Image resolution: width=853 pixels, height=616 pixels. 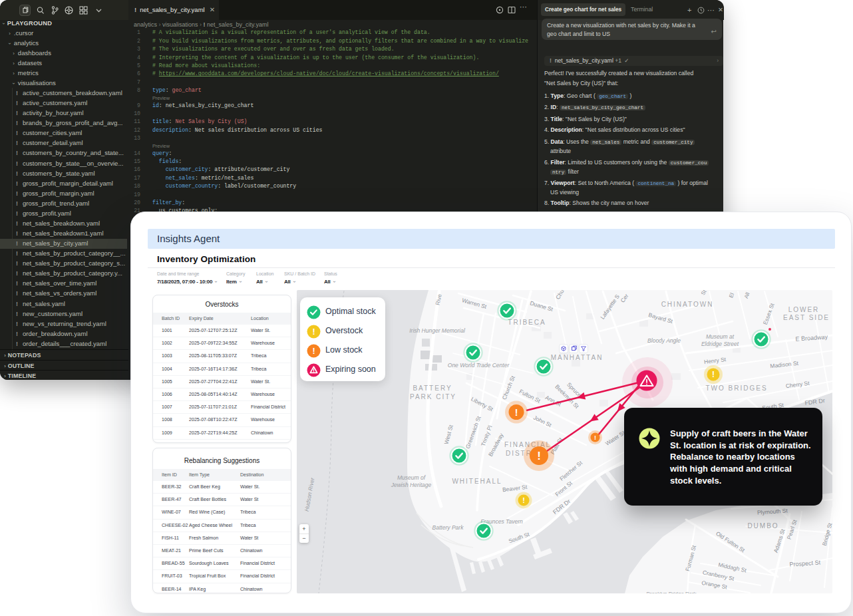 I want to click on svg-text: Cherry St, so click(x=797, y=385).